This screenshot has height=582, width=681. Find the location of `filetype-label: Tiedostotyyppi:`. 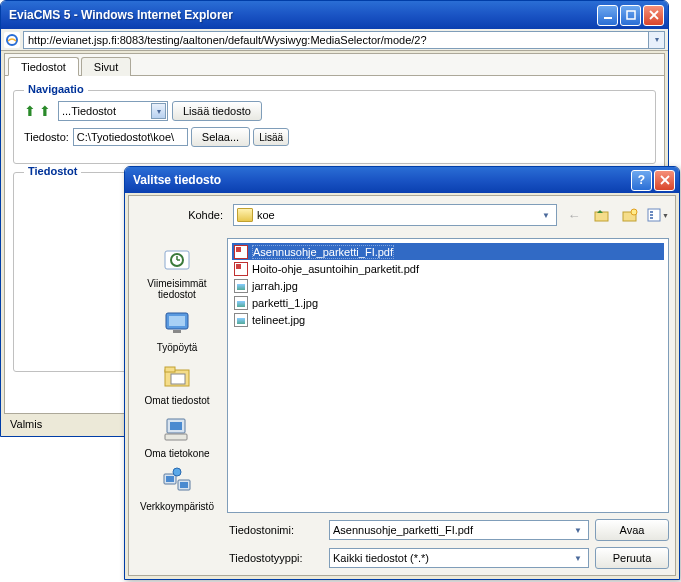

filetype-label: Tiedostotyyppi: is located at coordinates (226, 558).